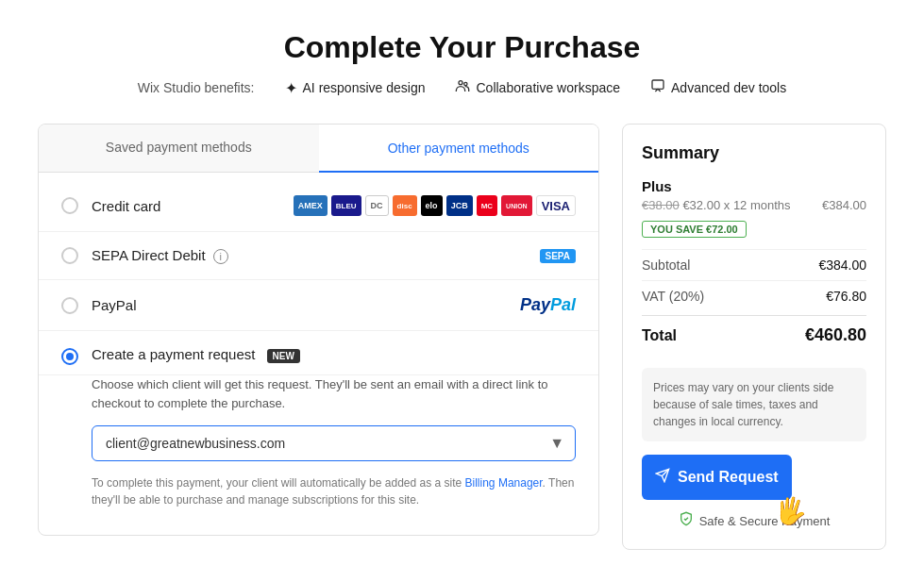 This screenshot has width=924, height=565. I want to click on terms-text: To complete this payment, your client wi…, so click(334, 491).